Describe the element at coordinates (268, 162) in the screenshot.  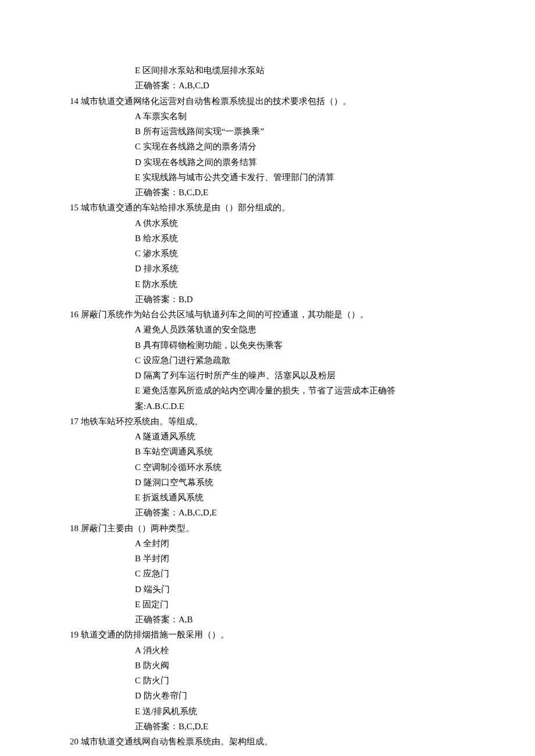
I see `option-line: D 实现在各线路之间的票务结算` at that location.